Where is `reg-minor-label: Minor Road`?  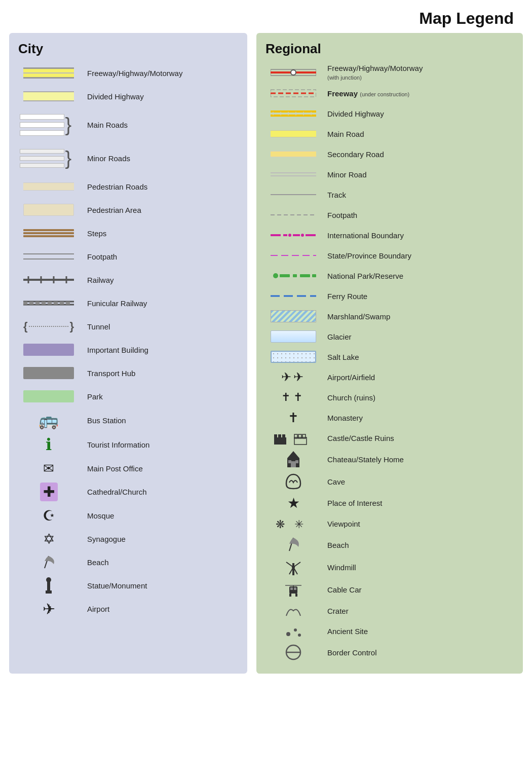
reg-minor-label: Minor Road is located at coordinates (417, 174).